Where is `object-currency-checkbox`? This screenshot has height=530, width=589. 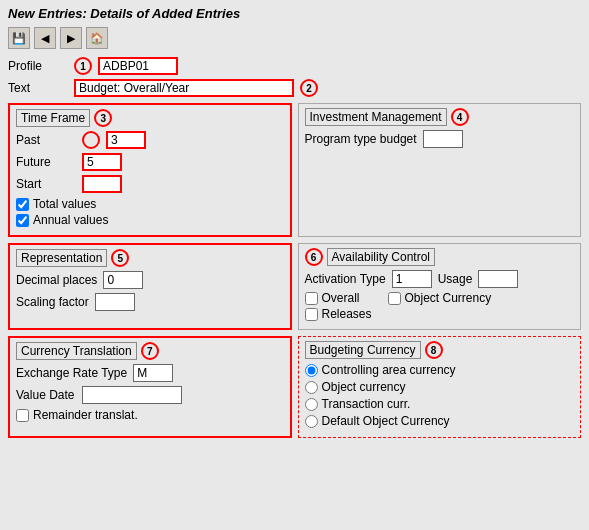
object-currency-checkbox is located at coordinates (394, 298).